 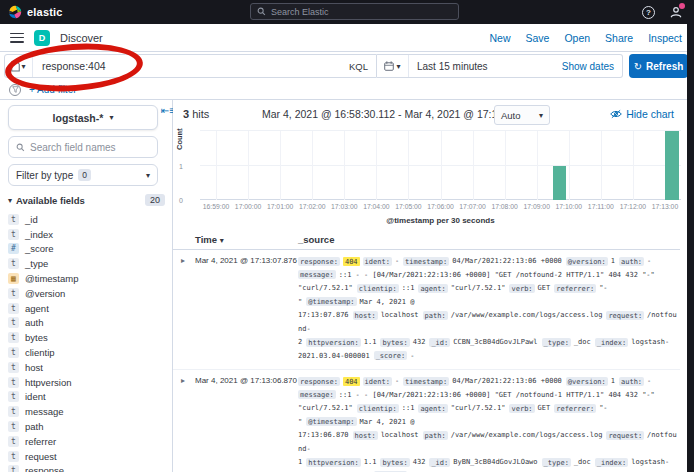 I want to click on histogram-chart: 012, so click(x=440, y=166).